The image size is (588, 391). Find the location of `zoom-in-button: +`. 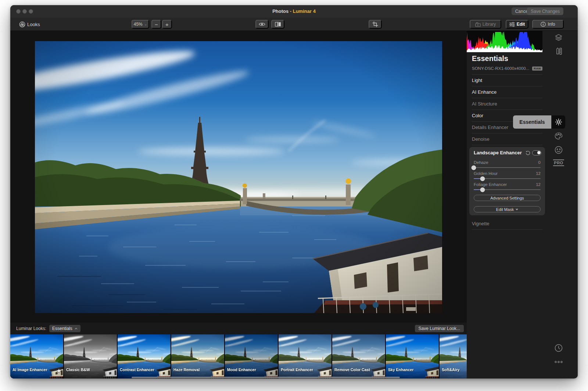

zoom-in-button: + is located at coordinates (167, 24).